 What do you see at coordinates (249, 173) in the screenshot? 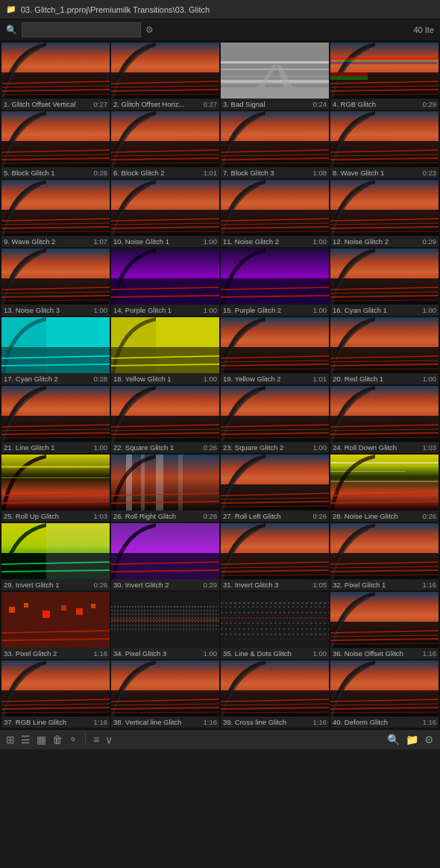
I see `item-name: 7. Block Glitch 3` at bounding box center [249, 173].